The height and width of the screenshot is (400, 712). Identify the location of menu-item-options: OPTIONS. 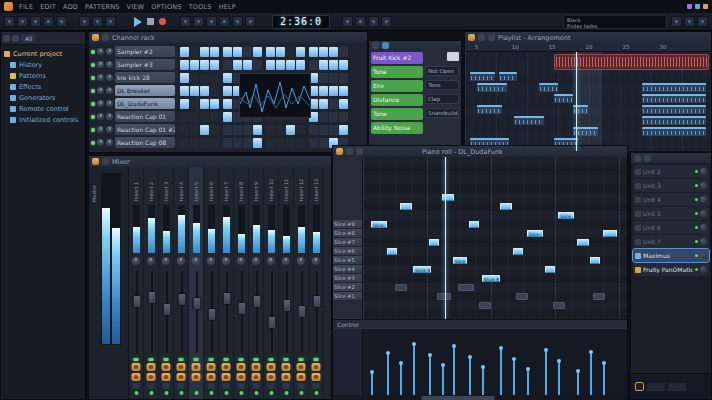
(166, 7).